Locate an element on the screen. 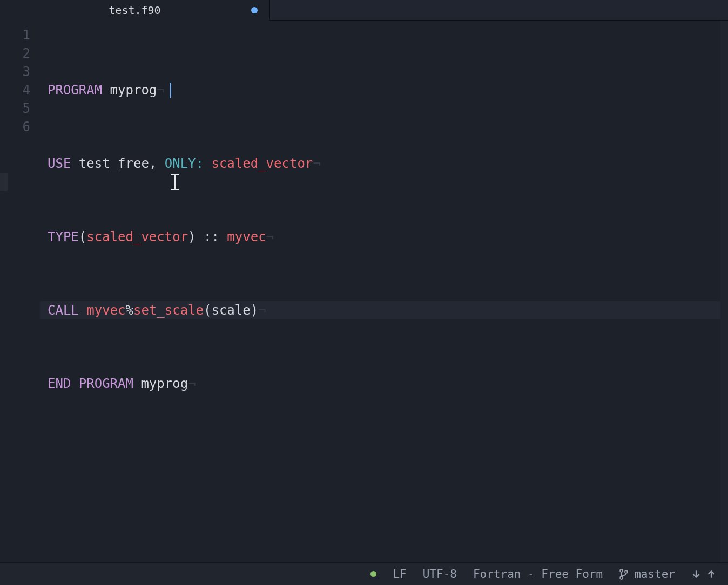 The image size is (728, 585). keyword: TYPE is located at coordinates (63, 237).